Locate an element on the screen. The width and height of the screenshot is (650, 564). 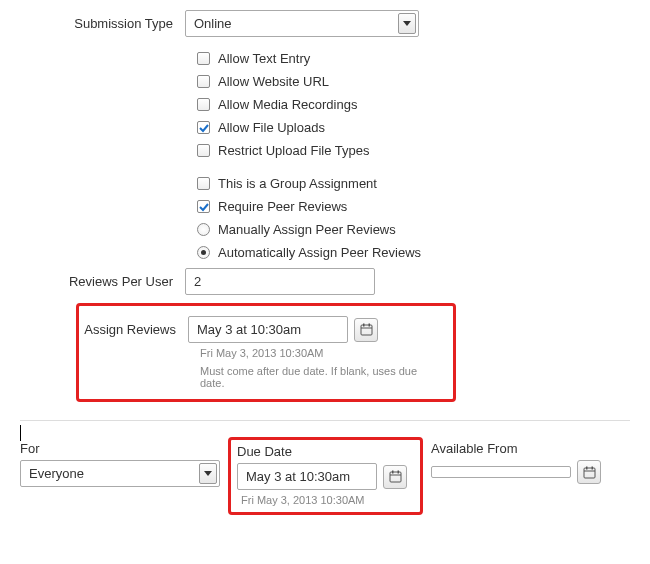
assign-reviews-label: Assign Reviews is located at coordinates (134, 330).